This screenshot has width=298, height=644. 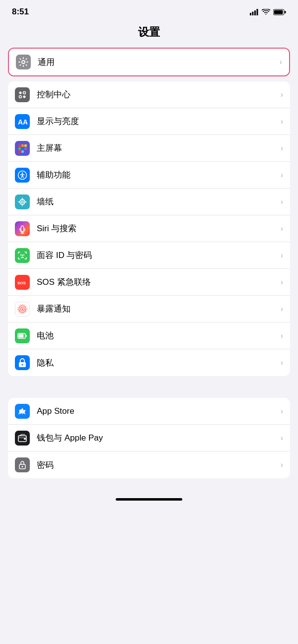 I want to click on page-title: 设置, so click(x=149, y=34).